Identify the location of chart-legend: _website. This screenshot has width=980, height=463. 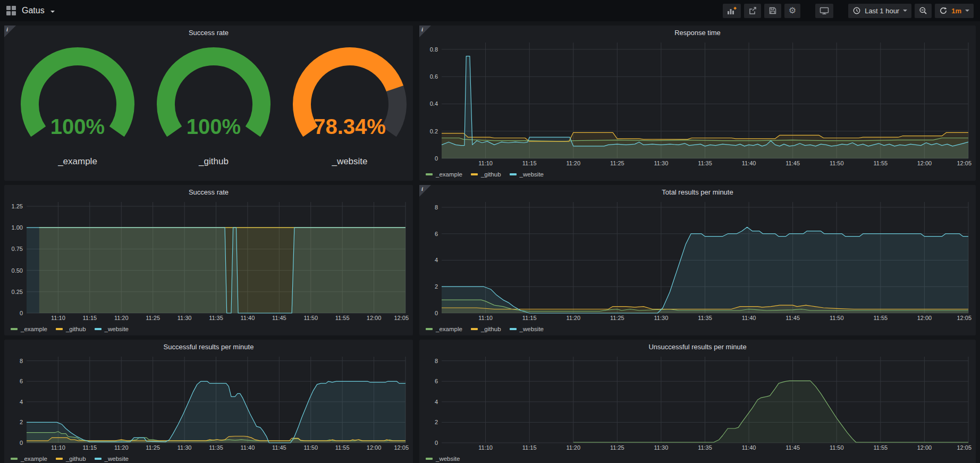
(443, 459).